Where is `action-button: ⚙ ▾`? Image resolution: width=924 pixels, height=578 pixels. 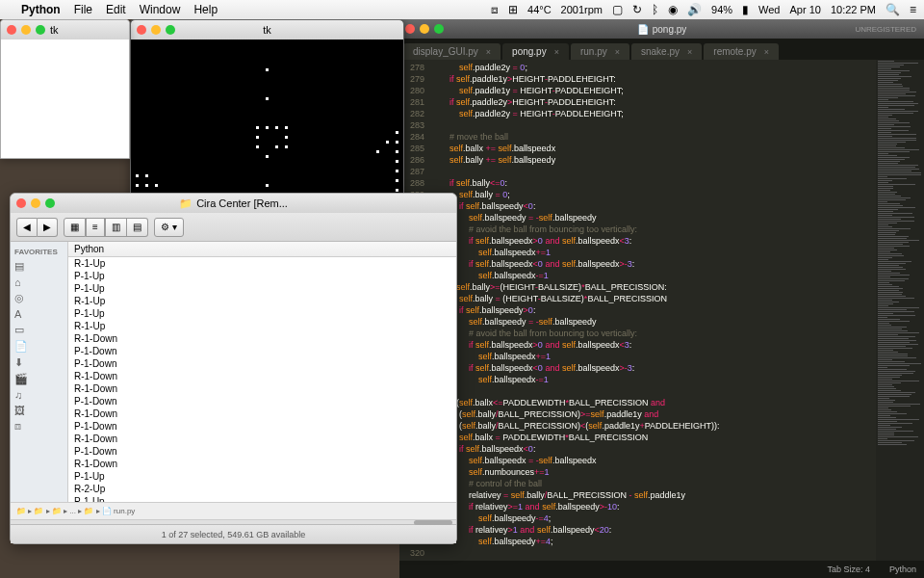
action-button: ⚙ ▾ is located at coordinates (169, 227).